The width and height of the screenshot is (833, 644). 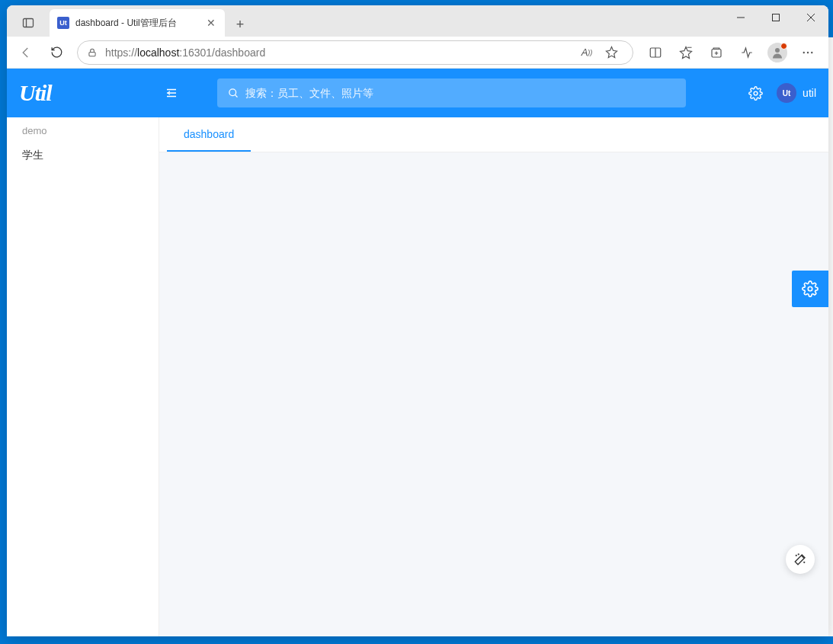 I want to click on refresh-button, so click(x=56, y=53).